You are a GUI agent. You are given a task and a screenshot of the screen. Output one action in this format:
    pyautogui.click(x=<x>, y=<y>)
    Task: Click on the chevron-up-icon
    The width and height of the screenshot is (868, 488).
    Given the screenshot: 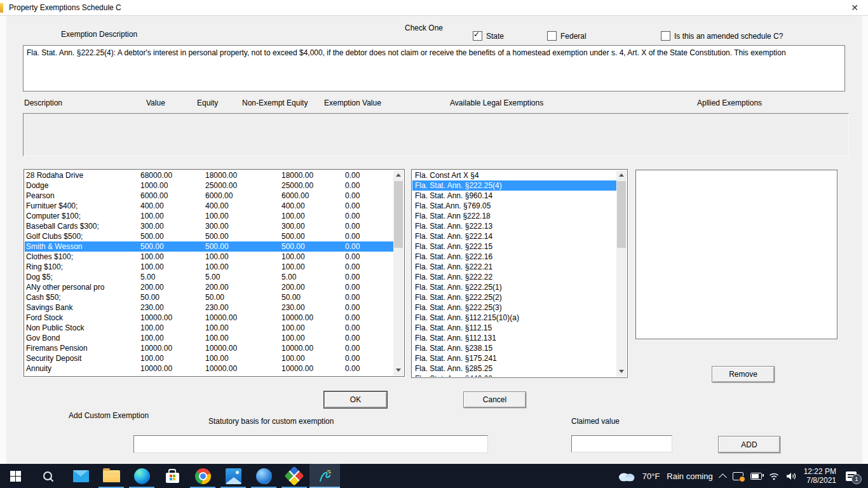 What is the action you would take?
    pyautogui.click(x=723, y=478)
    